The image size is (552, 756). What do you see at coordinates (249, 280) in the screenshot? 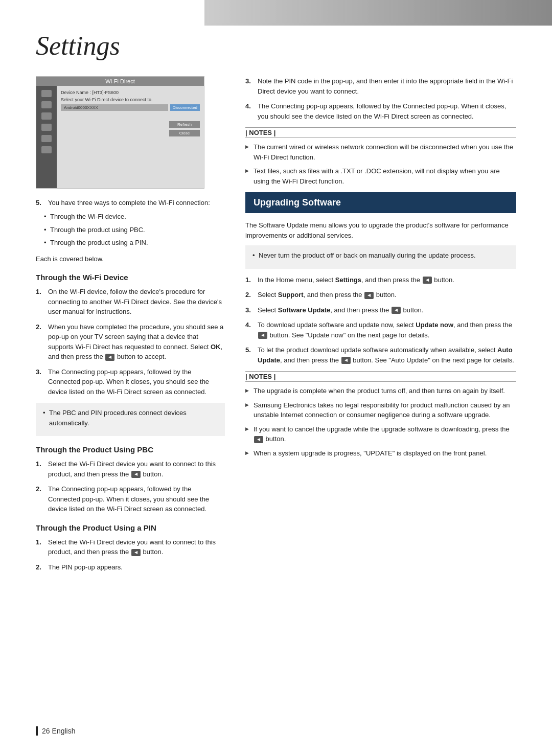
I see `upgrade-step-1-num: 1.` at bounding box center [249, 280].